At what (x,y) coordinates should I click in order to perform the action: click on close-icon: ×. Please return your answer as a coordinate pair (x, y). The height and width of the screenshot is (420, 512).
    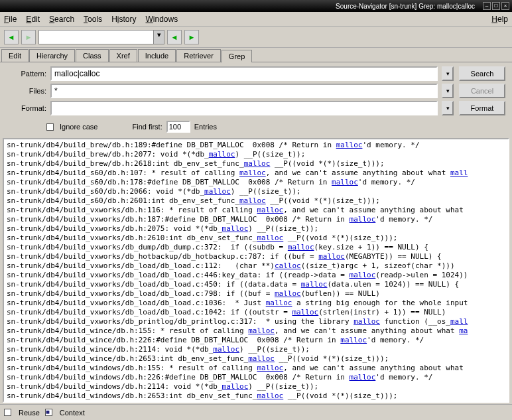
    Looking at the image, I should click on (505, 6).